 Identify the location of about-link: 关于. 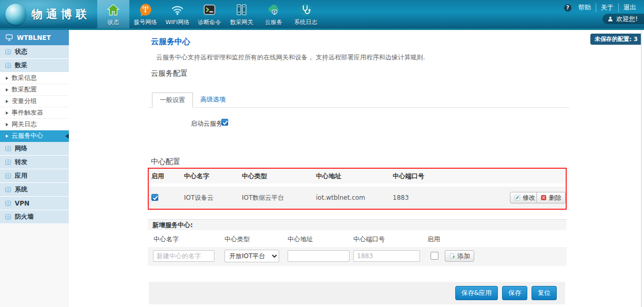
(607, 7).